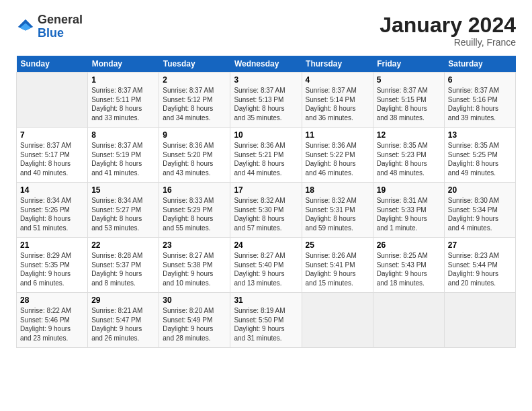  Describe the element at coordinates (266, 265) in the screenshot. I see `calendar-cell: 24Sunrise: 8:27 AM Sunset: 5:40 PM Dayli…` at that location.